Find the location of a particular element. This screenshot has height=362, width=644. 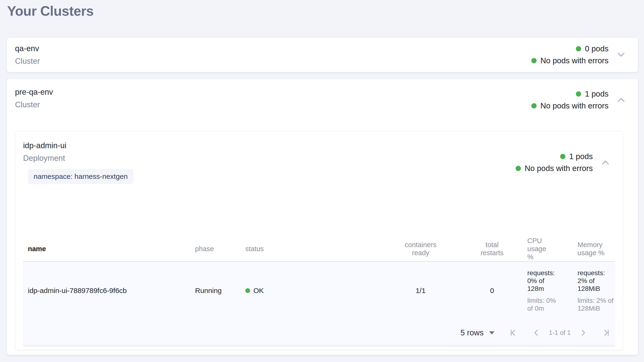

memory-requests-value: requests: 2% of 128MiB is located at coordinates (596, 281).